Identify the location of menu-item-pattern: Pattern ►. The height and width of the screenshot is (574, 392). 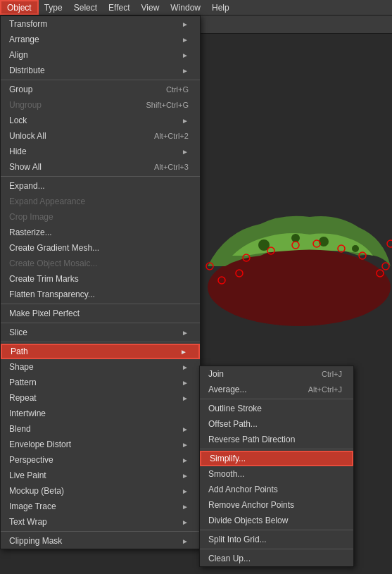
(100, 382).